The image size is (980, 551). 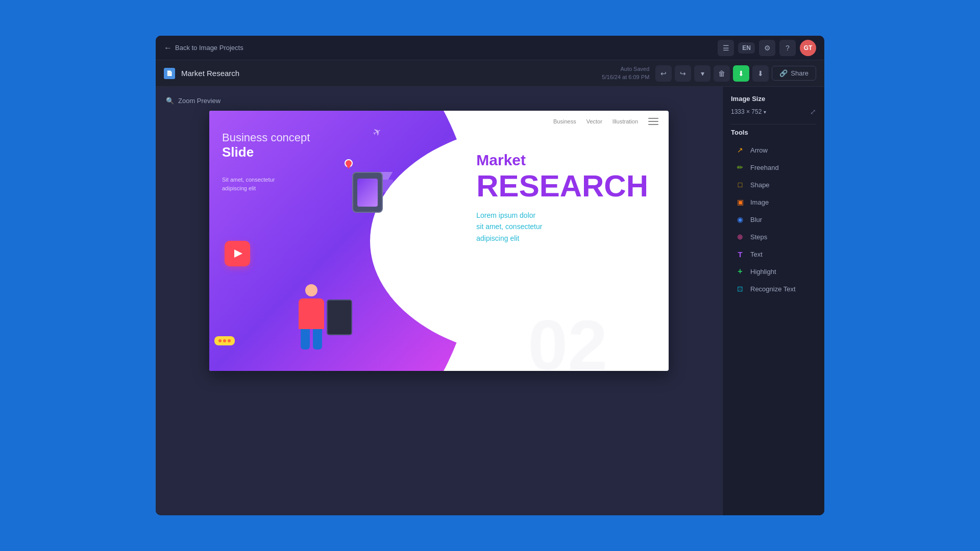 I want to click on slide-heading-bottom: Slide, so click(x=266, y=152).